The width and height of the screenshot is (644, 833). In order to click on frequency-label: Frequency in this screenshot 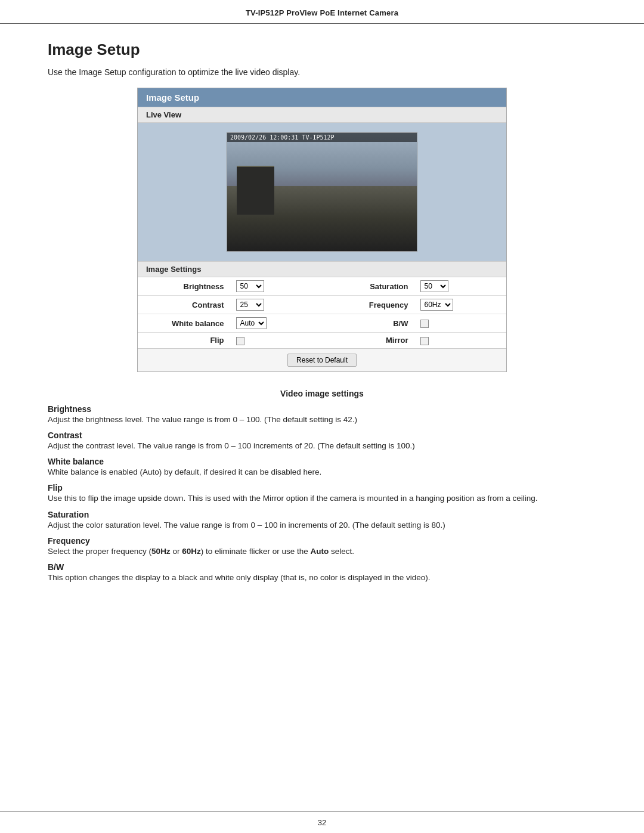, I will do `click(369, 305)`.